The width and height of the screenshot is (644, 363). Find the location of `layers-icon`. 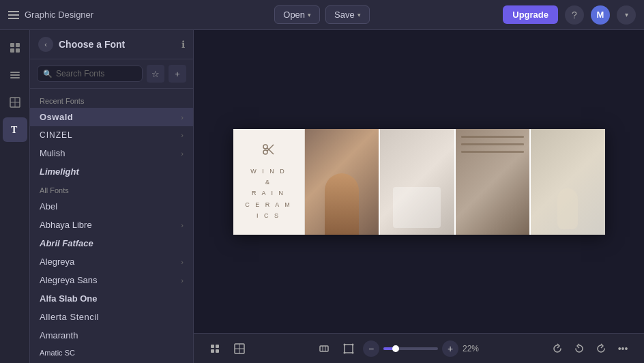

layers-icon is located at coordinates (15, 75).